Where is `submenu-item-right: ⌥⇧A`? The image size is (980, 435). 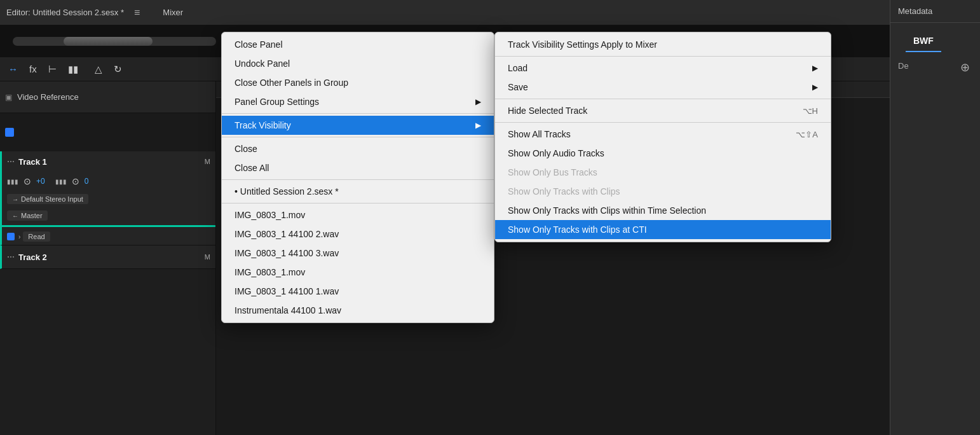 submenu-item-right: ⌥⇧A is located at coordinates (807, 135).